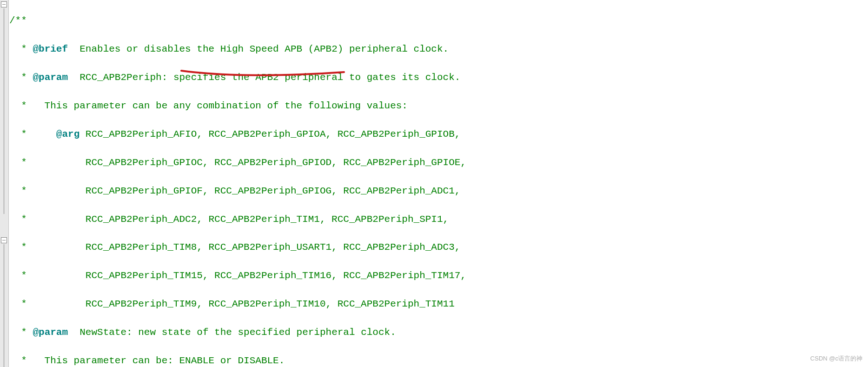  Describe the element at coordinates (229, 220) in the screenshot. I see `code-text: * RCC_APB2Periph_ADC2, RCC_APB2Periph_TI…` at that location.